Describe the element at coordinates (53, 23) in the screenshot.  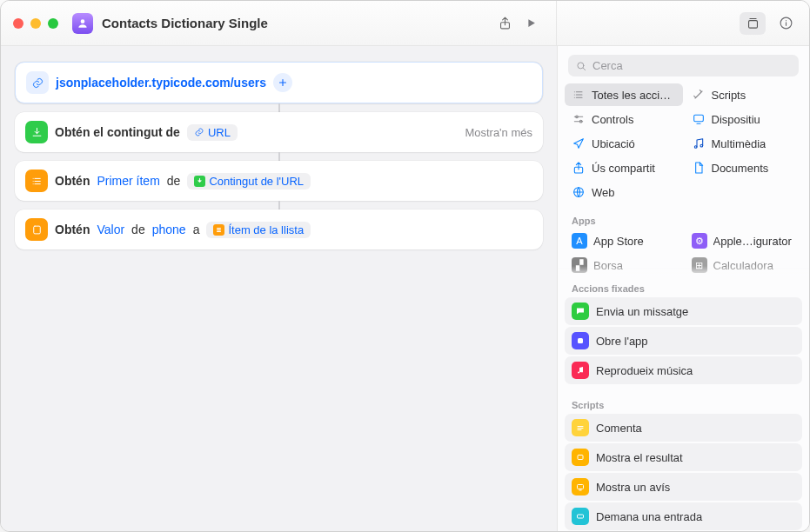
I see `zoom-icon` at that location.